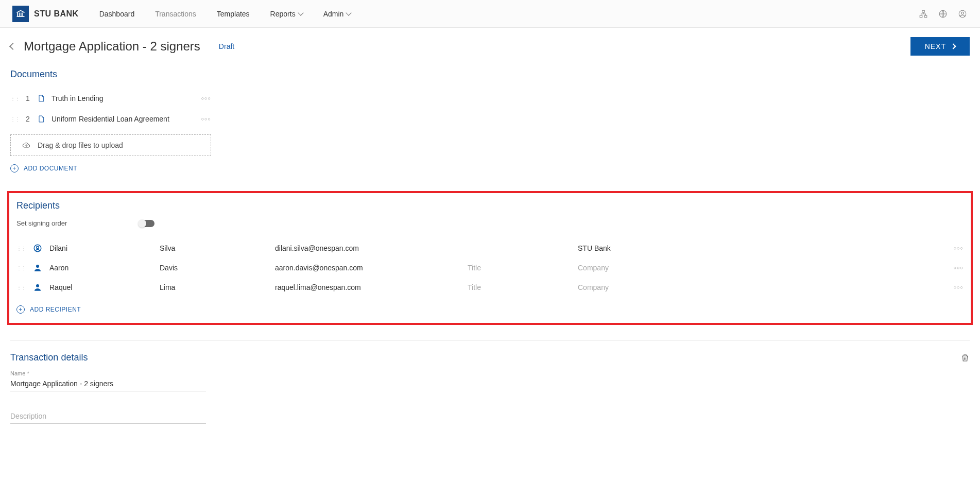 This screenshot has width=980, height=482. I want to click on recipient-row: ⋮⋮ Dilani Silva dilani.silva@onespan.com…, so click(490, 248).